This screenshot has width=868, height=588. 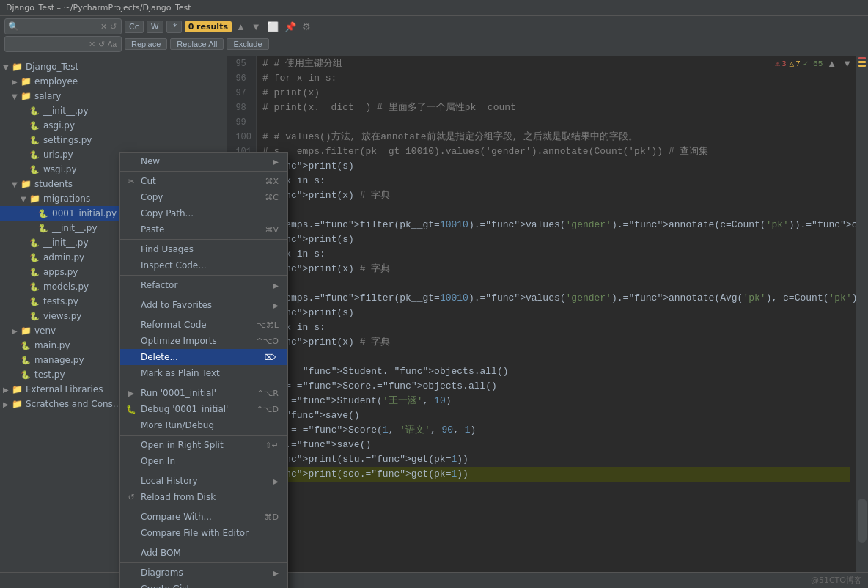 I want to click on clear-search-2: ✕, so click(x=92, y=44).